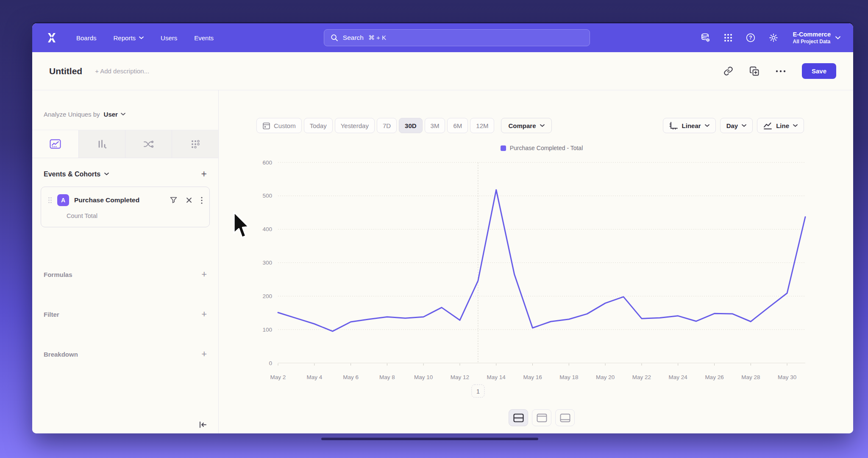 This screenshot has height=458, width=868. What do you see at coordinates (56, 144) in the screenshot?
I see `tab-insights-line` at bounding box center [56, 144].